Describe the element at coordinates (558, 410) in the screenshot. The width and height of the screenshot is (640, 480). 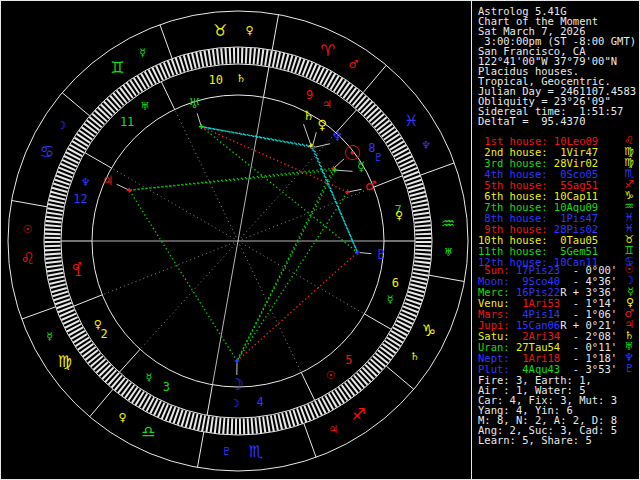
I see `element-stats: Fire: 3, Earth: 1,Air : 1, Water: 5Car: …` at that location.